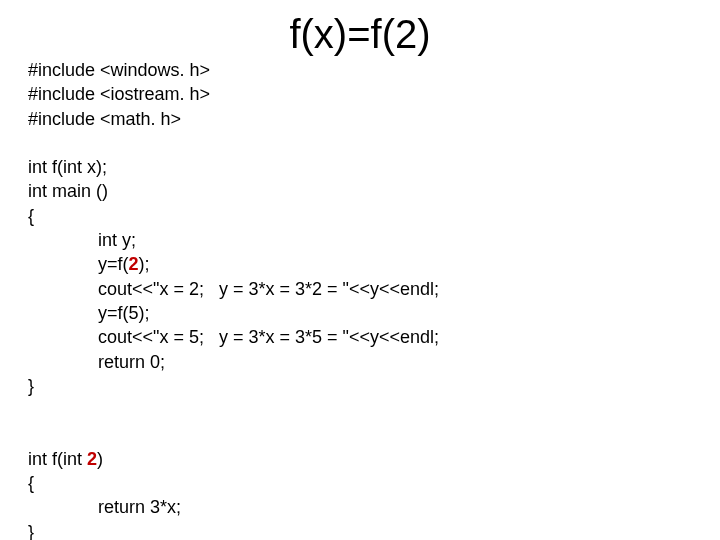  I want to click on code-line: int f(int x);, so click(68, 167).